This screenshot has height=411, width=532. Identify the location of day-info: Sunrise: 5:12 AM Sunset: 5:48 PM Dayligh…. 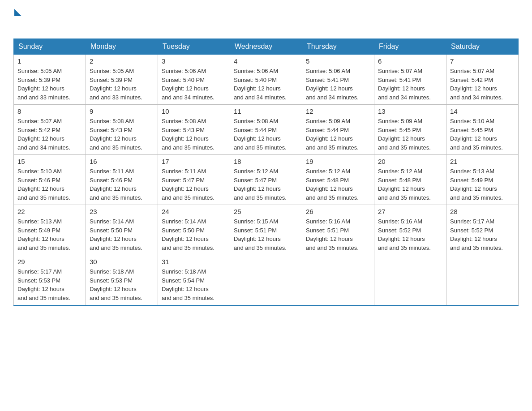
(410, 184).